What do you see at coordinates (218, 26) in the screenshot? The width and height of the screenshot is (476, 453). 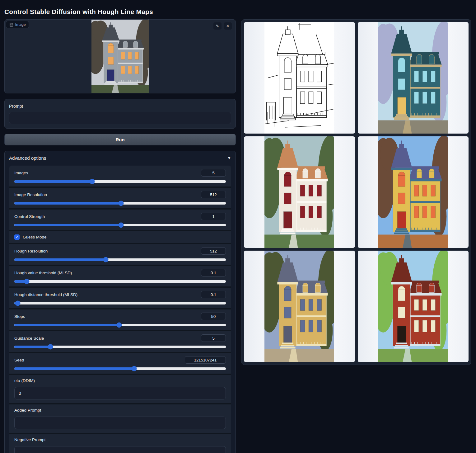 I see `pencil-icon: ✎` at bounding box center [218, 26].